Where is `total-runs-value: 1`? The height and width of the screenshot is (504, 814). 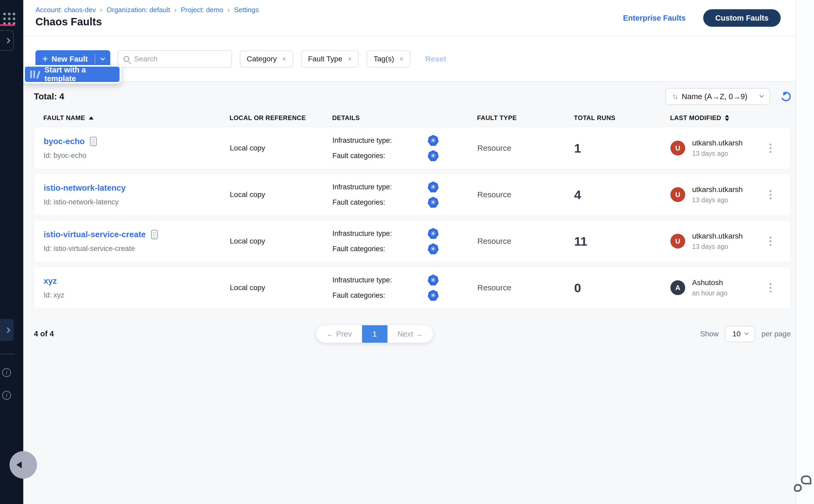
total-runs-value: 1 is located at coordinates (622, 148).